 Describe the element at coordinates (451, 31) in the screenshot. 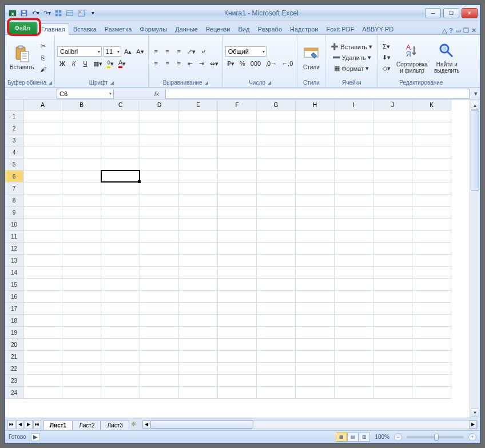

I see `help-icon: ?` at that location.